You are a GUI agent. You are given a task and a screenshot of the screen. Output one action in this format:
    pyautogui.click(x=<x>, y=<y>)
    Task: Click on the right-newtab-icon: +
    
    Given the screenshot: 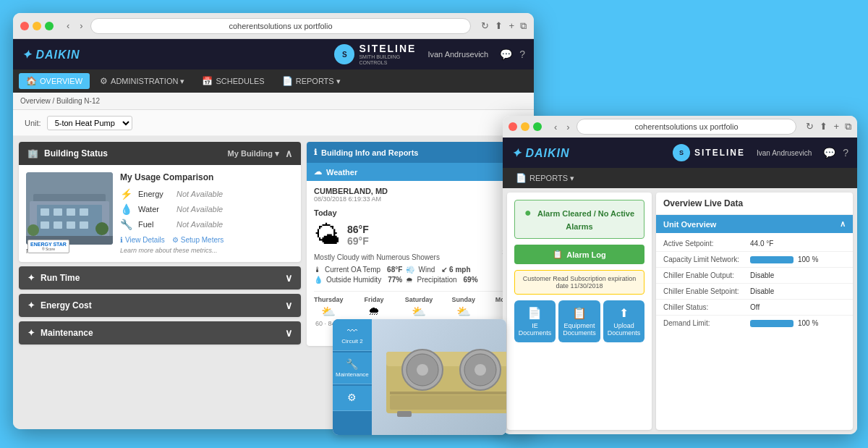 What is the action you would take?
    pyautogui.click(x=836, y=127)
    